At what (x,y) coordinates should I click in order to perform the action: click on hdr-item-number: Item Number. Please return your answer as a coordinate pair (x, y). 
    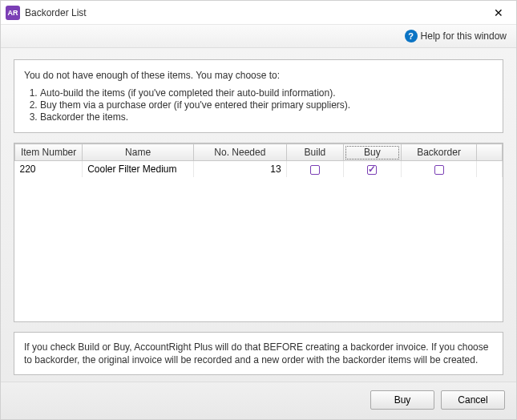
    Looking at the image, I should click on (49, 152).